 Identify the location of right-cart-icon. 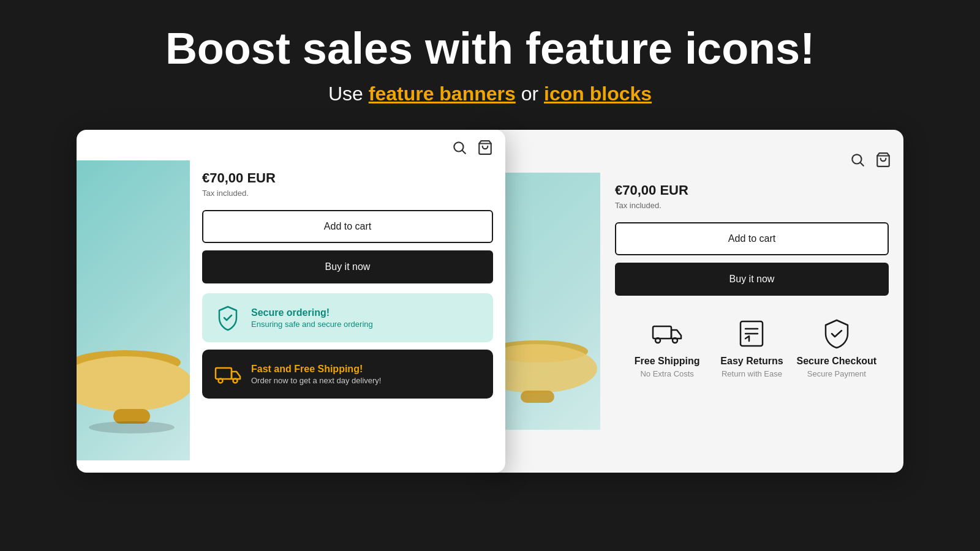
(883, 160).